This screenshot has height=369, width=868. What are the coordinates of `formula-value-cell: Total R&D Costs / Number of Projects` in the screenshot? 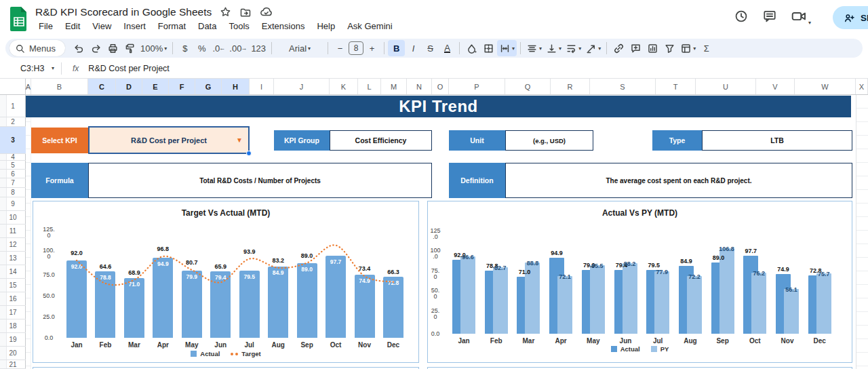 It's located at (260, 180).